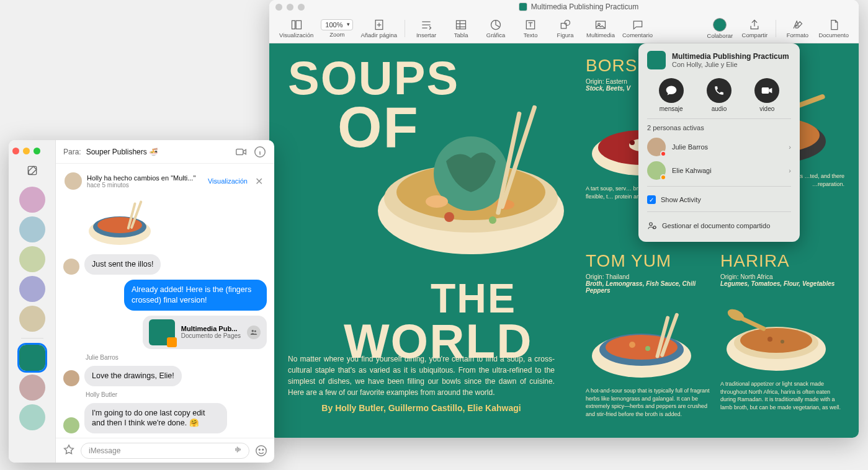 The height and width of the screenshot is (470, 868). What do you see at coordinates (165, 152) in the screenshot?
I see `messages-header: Para: Souper Publishers 🍜` at bounding box center [165, 152].